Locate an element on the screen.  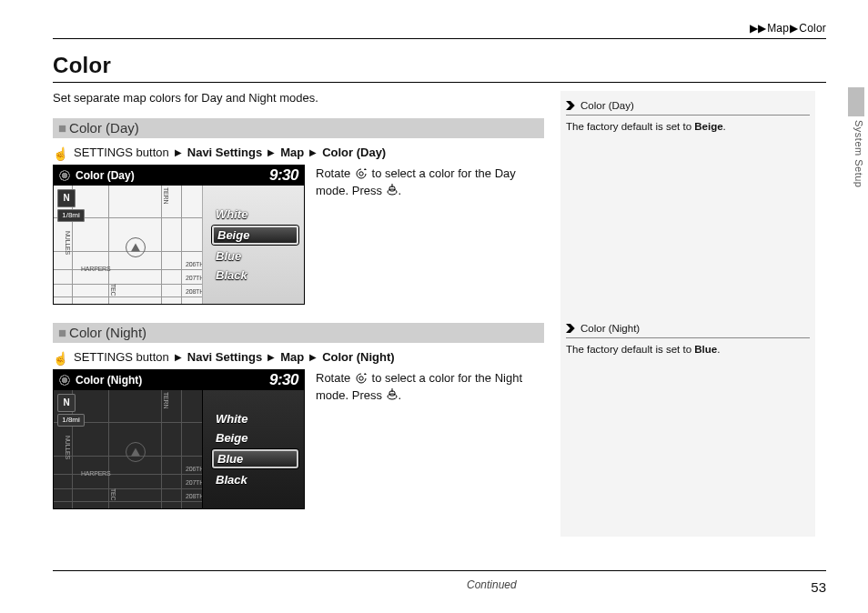
screenshot-color-day: Color (Day) 9:30 is located at coordinates (178, 235).